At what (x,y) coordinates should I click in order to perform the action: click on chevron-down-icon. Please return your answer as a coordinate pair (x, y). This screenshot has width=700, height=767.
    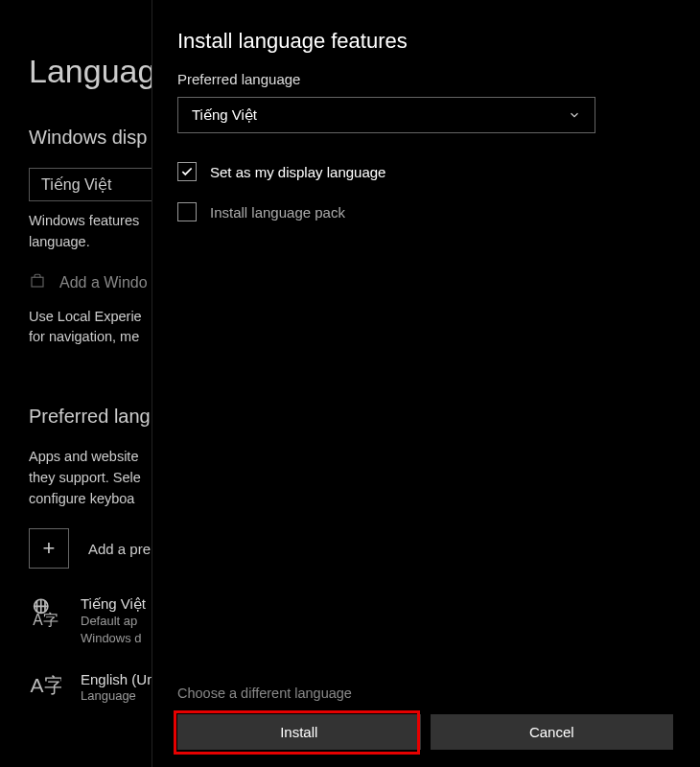
    Looking at the image, I should click on (574, 115).